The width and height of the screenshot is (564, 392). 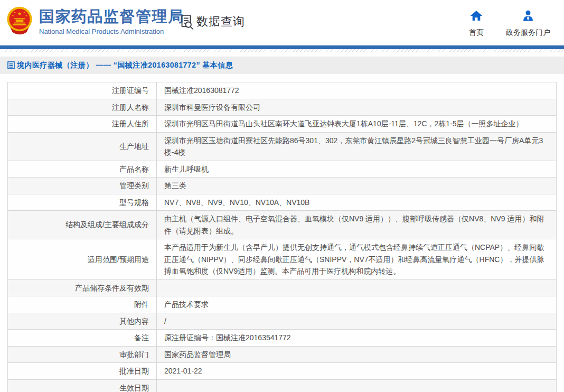 I want to click on nav-home: 首页, so click(x=476, y=23).